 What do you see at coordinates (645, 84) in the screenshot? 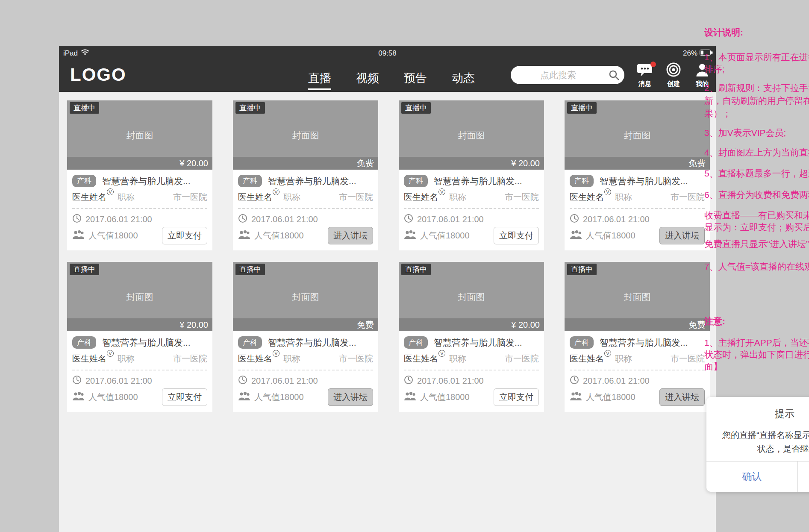
I see `messages-label: 消息` at bounding box center [645, 84].